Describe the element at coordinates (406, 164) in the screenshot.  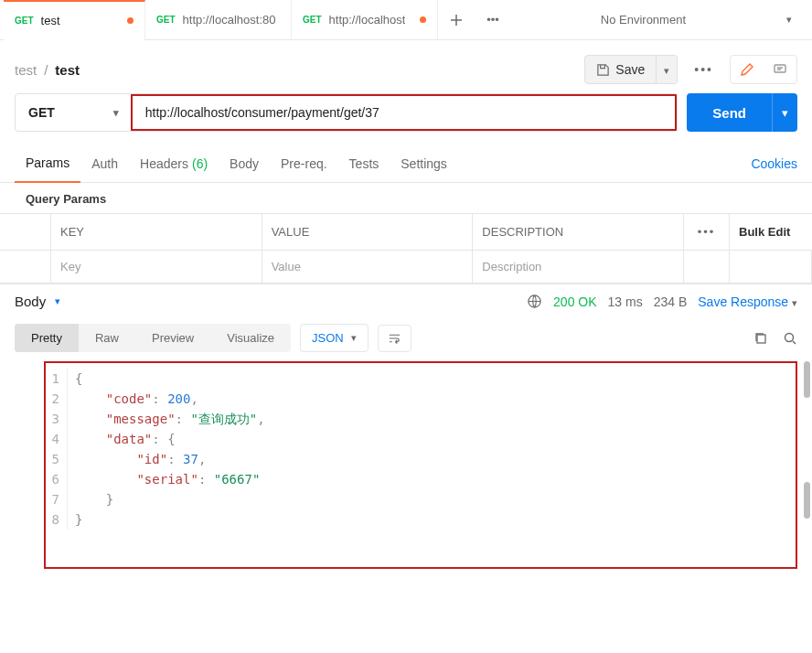
I see `request-tabs: Params Auth Headers (6) Body Pre-req. Te…` at that location.